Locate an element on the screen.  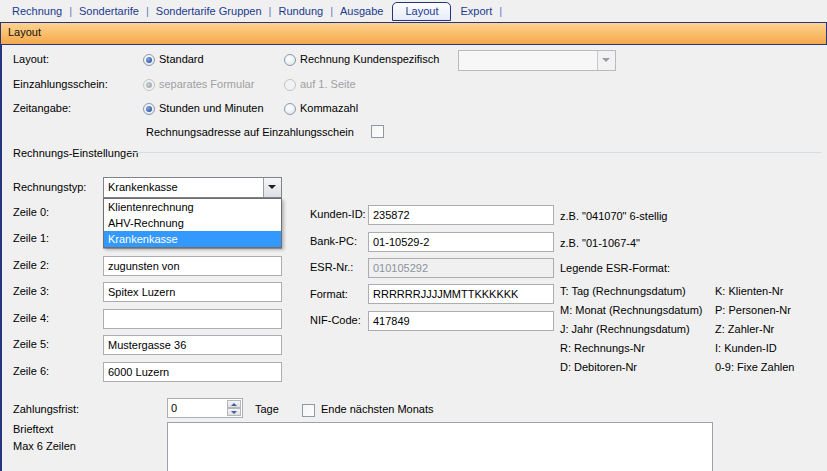
ende-naechsten-monats-checkbox-label: Ende nächsten Monats is located at coordinates (378, 409).